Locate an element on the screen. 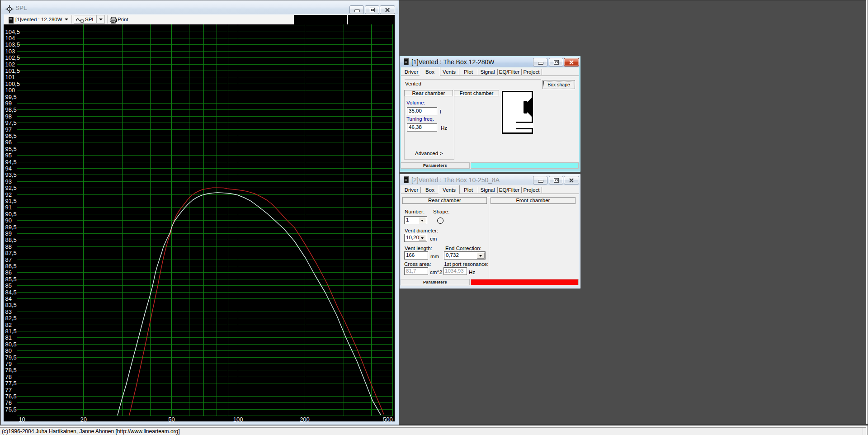 Image resolution: width=868 pixels, height=435 pixels. svg-text: 98,5 is located at coordinates (11, 109).